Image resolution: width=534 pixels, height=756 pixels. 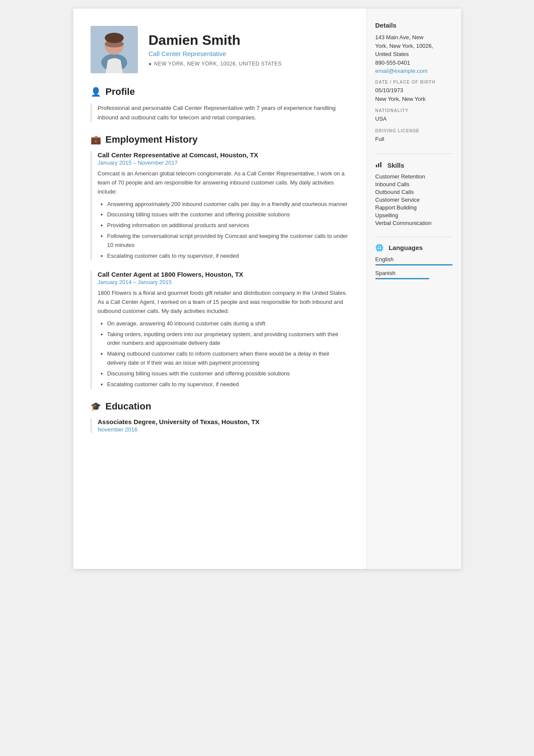 I want to click on skill-1: Customer Retention, so click(x=414, y=177).